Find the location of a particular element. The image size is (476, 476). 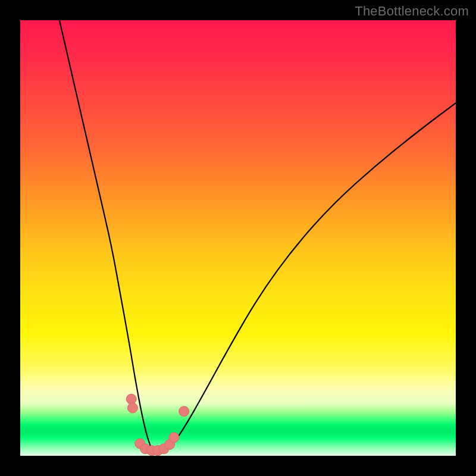

marker-group is located at coordinates (158, 425).